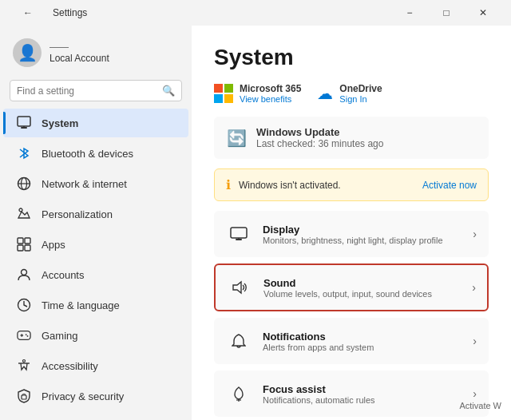 The width and height of the screenshot is (511, 420). I want to click on avatar: 👤, so click(27, 53).